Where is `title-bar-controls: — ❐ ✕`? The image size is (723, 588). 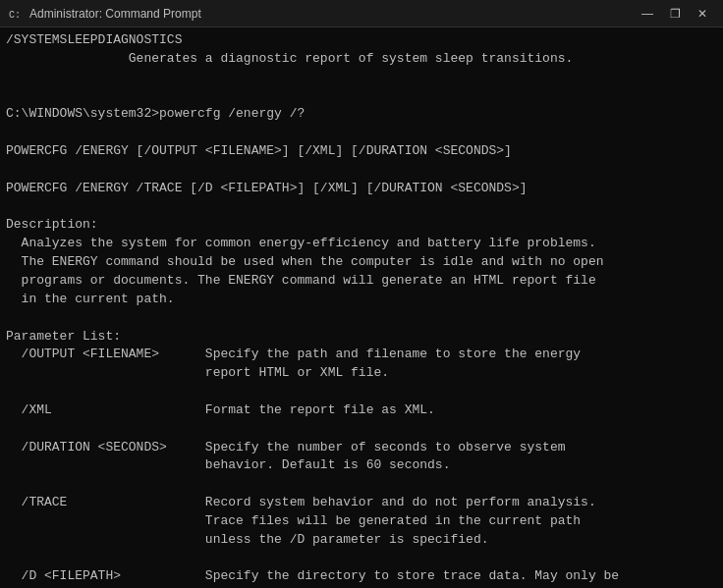 title-bar-controls: — ❐ ✕ is located at coordinates (675, 14).